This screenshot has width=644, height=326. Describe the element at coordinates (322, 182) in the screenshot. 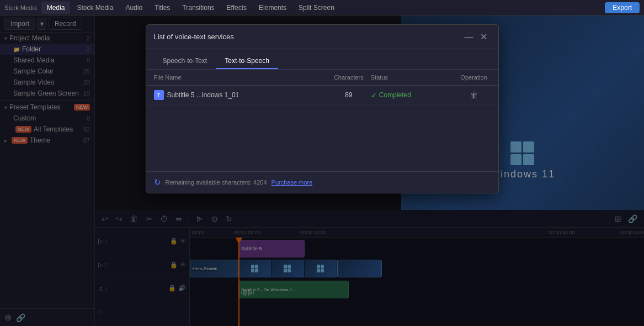

I see `modal-footer: ↻ Remaining available characters: 4204 P…` at that location.